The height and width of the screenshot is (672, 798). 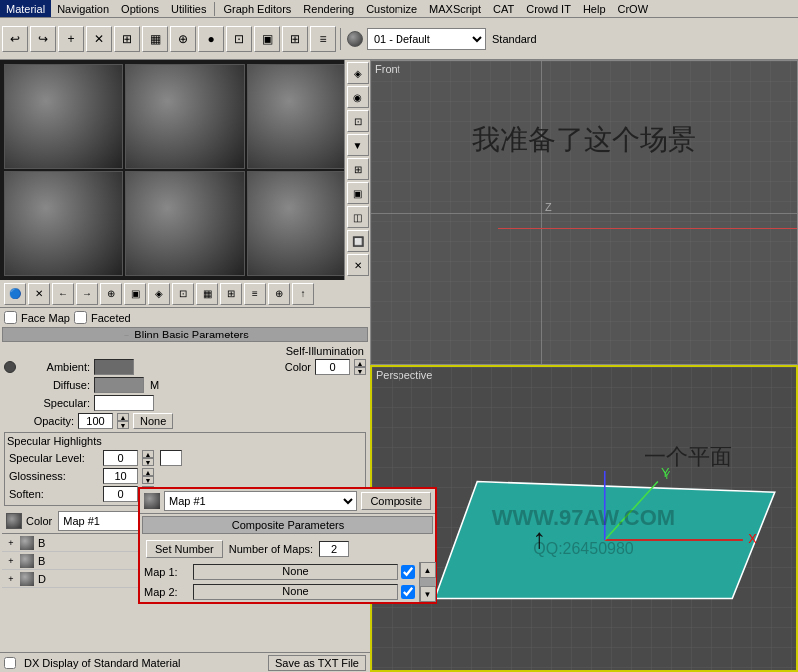 What do you see at coordinates (255, 294) in the screenshot?
I see `mat-btn-11: ≡` at bounding box center [255, 294].